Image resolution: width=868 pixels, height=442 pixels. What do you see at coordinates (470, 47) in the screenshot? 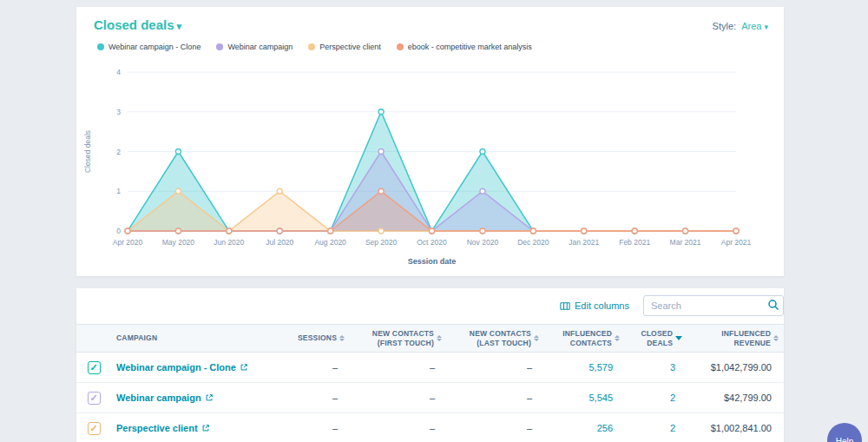
I see `legend-label: ebook - competitive market analysis` at bounding box center [470, 47].